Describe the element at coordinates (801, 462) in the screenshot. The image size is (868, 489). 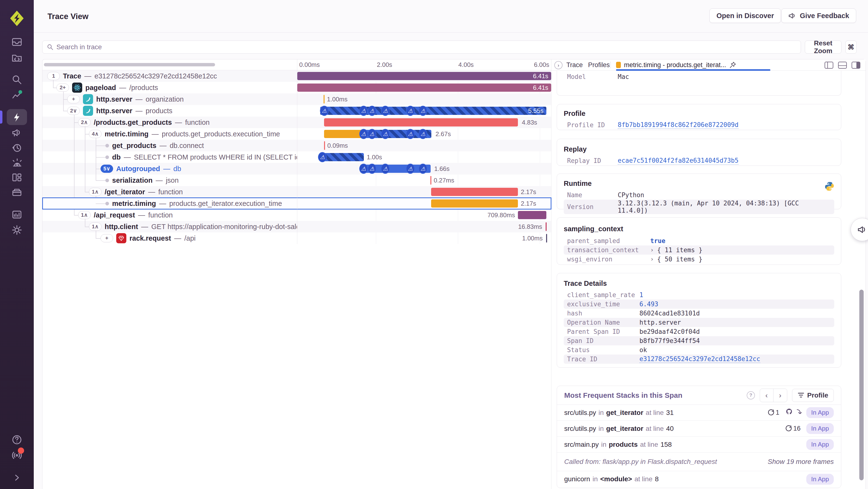
I see `show-more-frames-link: Show 19 more frames` at that location.